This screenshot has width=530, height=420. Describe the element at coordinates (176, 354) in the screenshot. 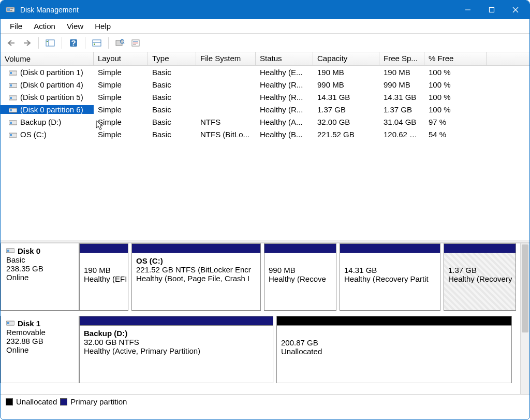

I see `partition-box: Backup (D:)32.00 GB NTFSHealthy (Active,…` at that location.